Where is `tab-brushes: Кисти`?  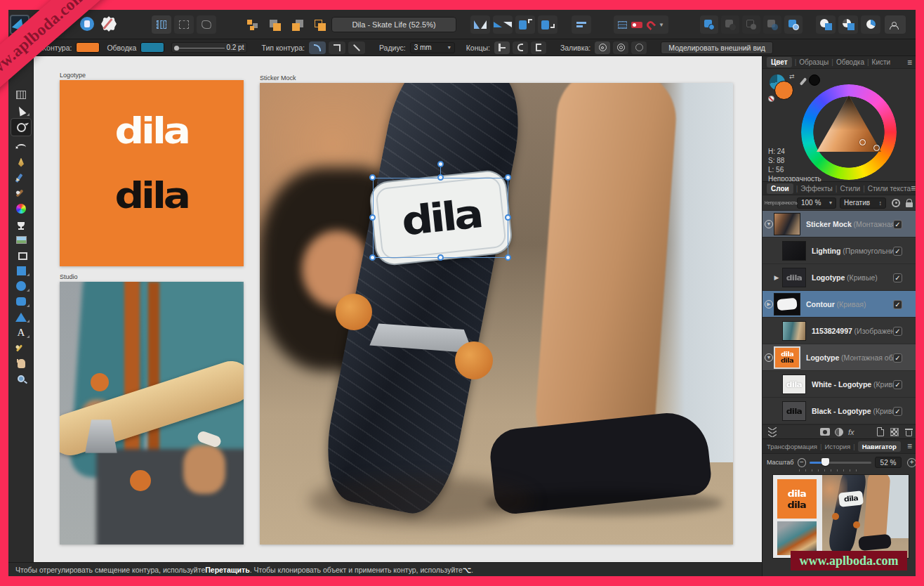 tab-brushes: Кисти is located at coordinates (882, 62).